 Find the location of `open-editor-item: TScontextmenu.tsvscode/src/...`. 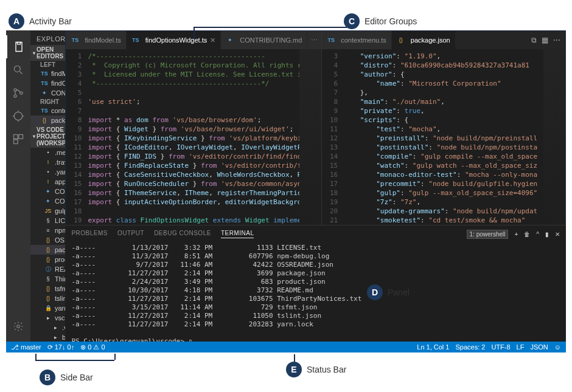

open-editor-item: TScontextmenu.tsvscode/src/... is located at coordinates (47, 111).